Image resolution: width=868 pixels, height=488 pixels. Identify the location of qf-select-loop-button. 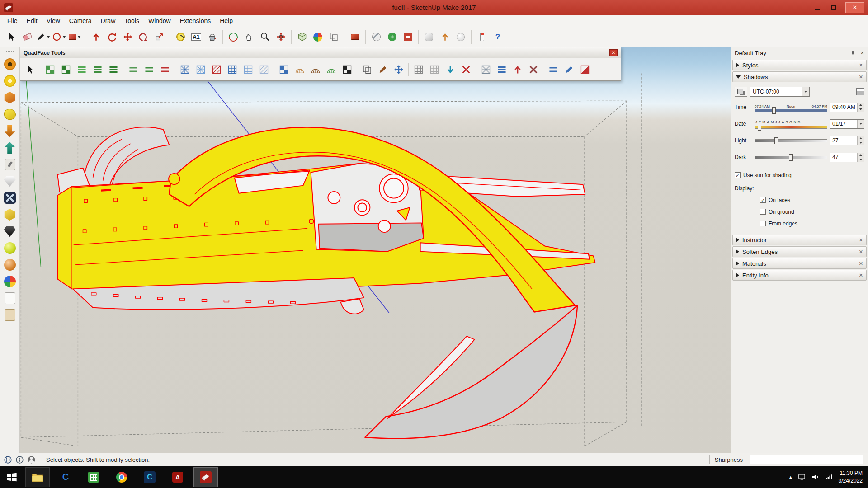
(133, 70).